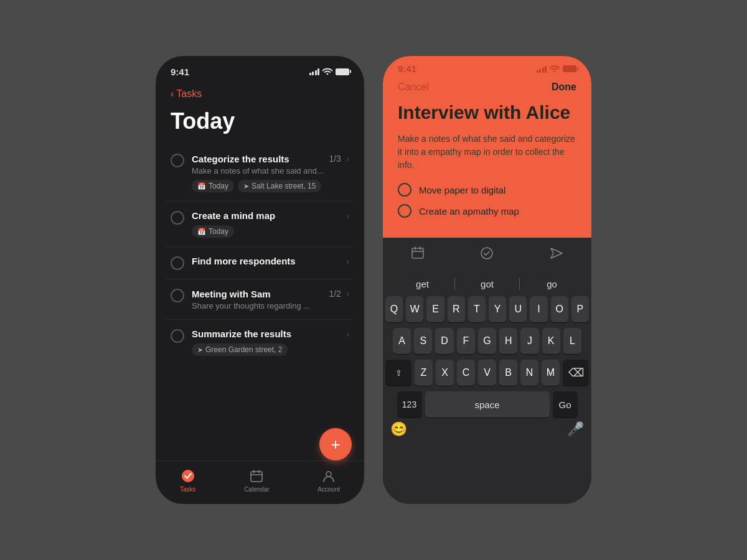 This screenshot has height=560, width=747. I want to click on key-y: Y, so click(497, 309).